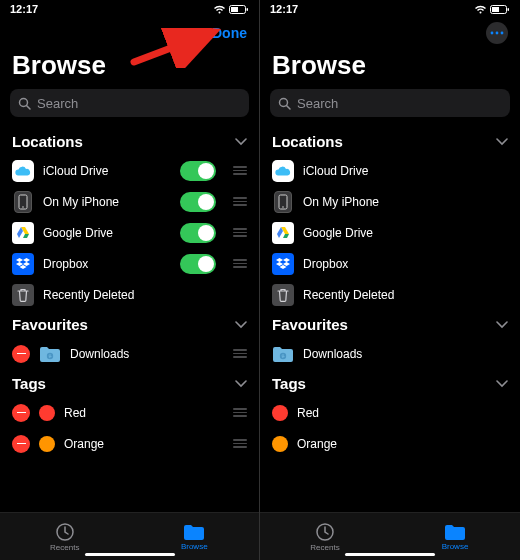  Describe the element at coordinates (140, 444) in the screenshot. I see `tag-name: Orange` at that location.